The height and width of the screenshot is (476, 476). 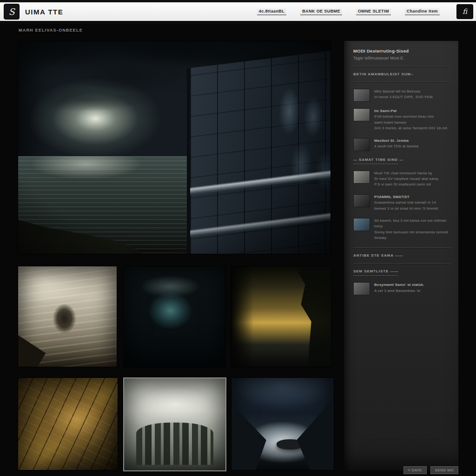 I want to click on comment-item: Must TIE 2sat immseum hanta by St med SV…, so click(x=402, y=179).